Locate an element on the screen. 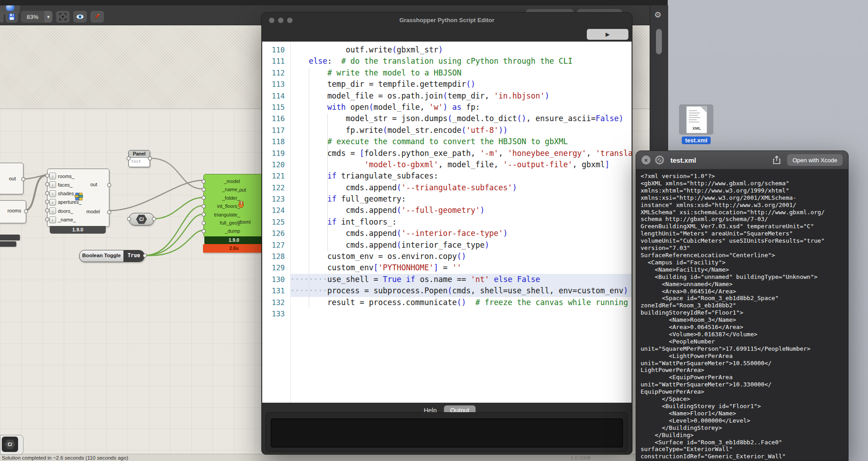 This screenshot has width=868, height=461. gear-icon: ⚙ is located at coordinates (658, 15).